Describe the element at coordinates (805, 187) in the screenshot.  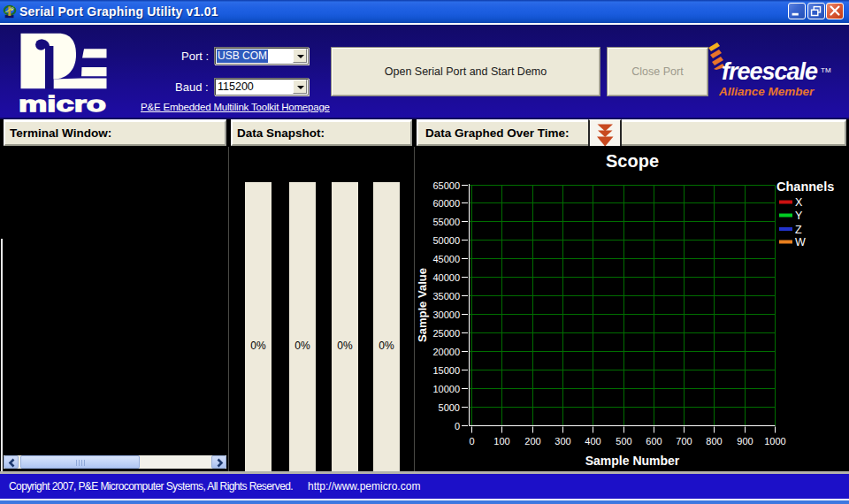
I see `svg-text: Channels` at that location.